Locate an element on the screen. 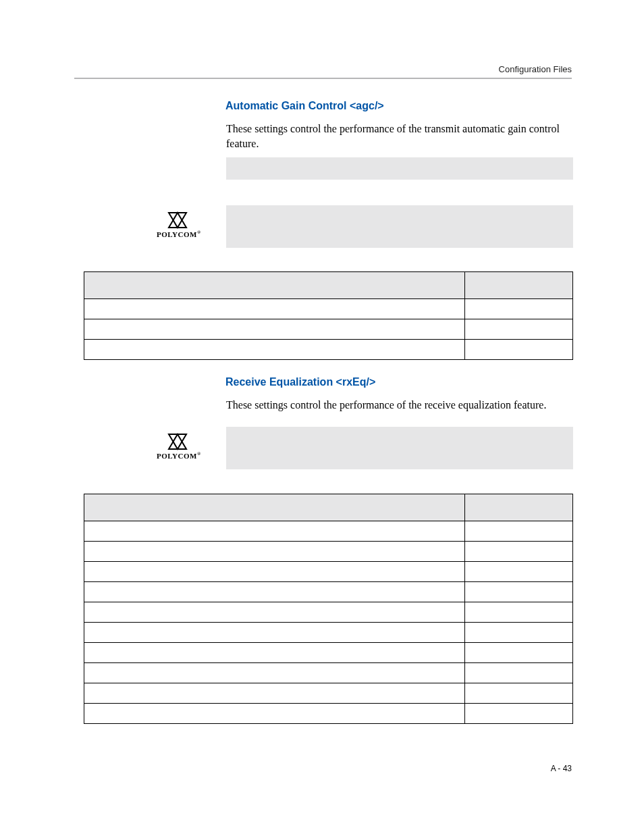  params-table-agc is located at coordinates (328, 316).